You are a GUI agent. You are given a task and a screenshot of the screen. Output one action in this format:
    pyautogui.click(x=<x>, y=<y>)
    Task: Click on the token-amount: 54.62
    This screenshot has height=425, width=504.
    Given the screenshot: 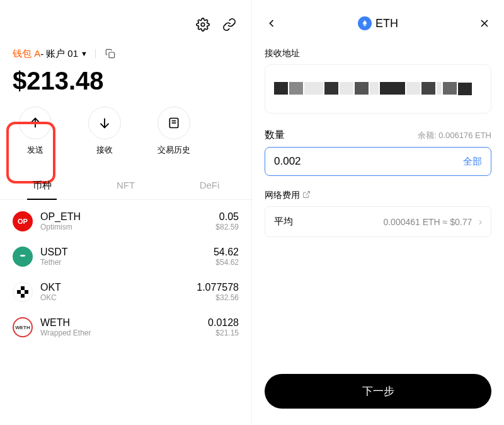 What is the action you would take?
    pyautogui.click(x=226, y=252)
    